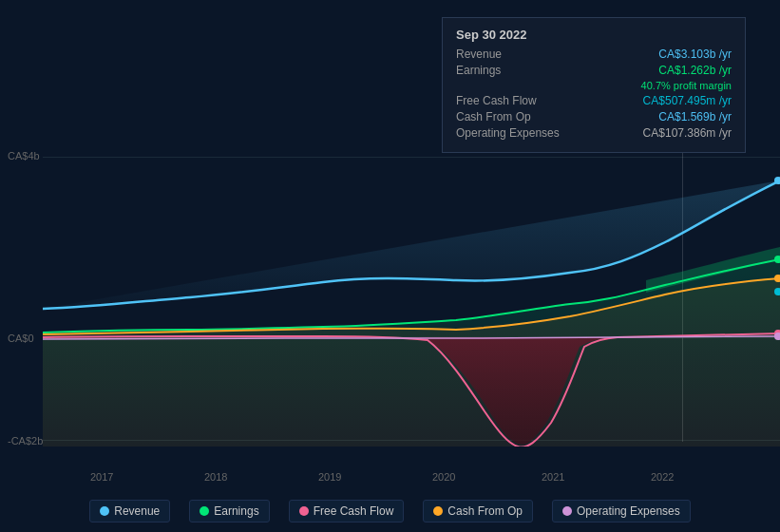  Describe the element at coordinates (204, 511) in the screenshot. I see `legend-earnings-dot` at that location.